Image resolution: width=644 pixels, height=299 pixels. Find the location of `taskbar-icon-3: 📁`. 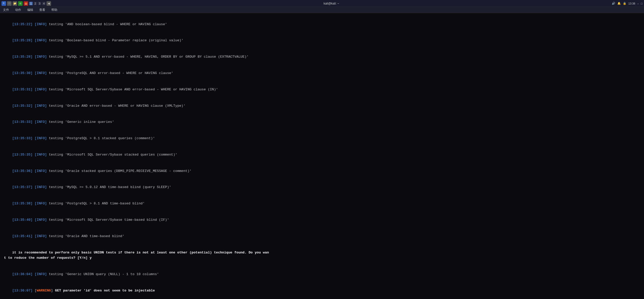

taskbar-icon-3: 📁 is located at coordinates (15, 4).